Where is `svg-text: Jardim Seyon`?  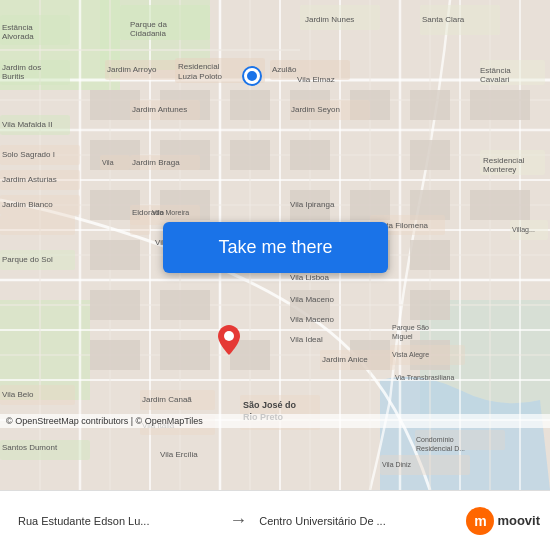
svg-text: Jardim Seyon is located at coordinates (316, 110).